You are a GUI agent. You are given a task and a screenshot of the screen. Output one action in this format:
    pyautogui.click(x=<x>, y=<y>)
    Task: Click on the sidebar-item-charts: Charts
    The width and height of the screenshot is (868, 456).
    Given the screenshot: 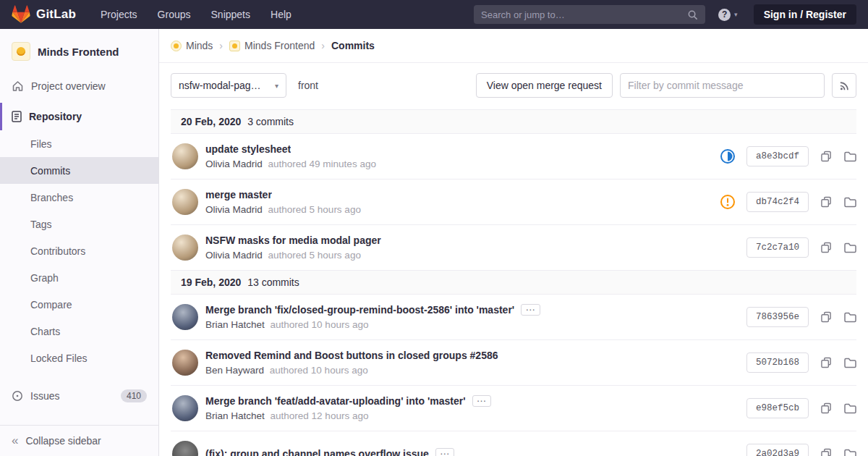 What is the action you would take?
    pyautogui.click(x=80, y=332)
    